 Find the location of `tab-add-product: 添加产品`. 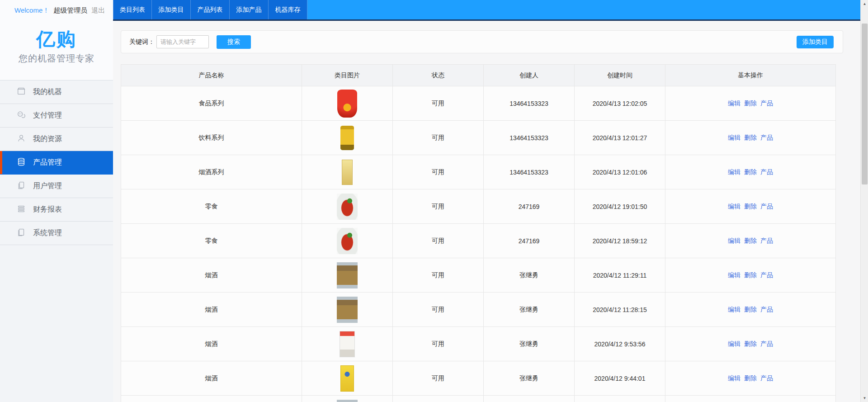

tab-add-product: 添加产品 is located at coordinates (249, 10).